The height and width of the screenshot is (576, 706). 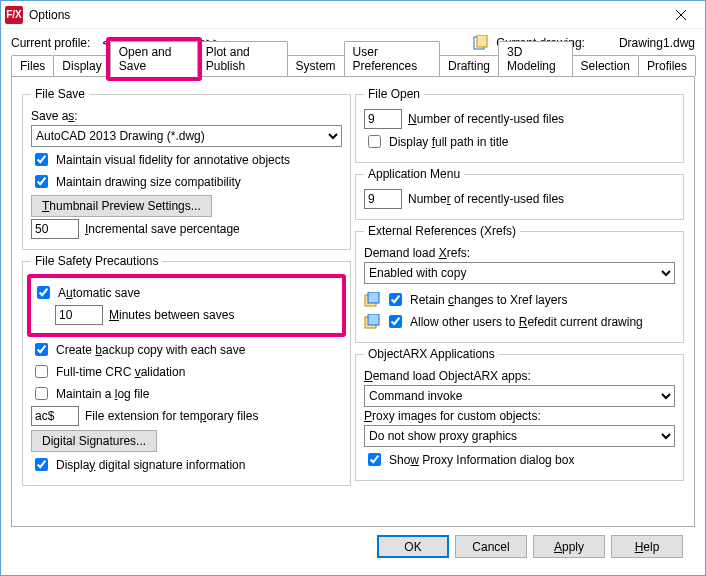 I want to click on xref-layers-icon, so click(x=372, y=300).